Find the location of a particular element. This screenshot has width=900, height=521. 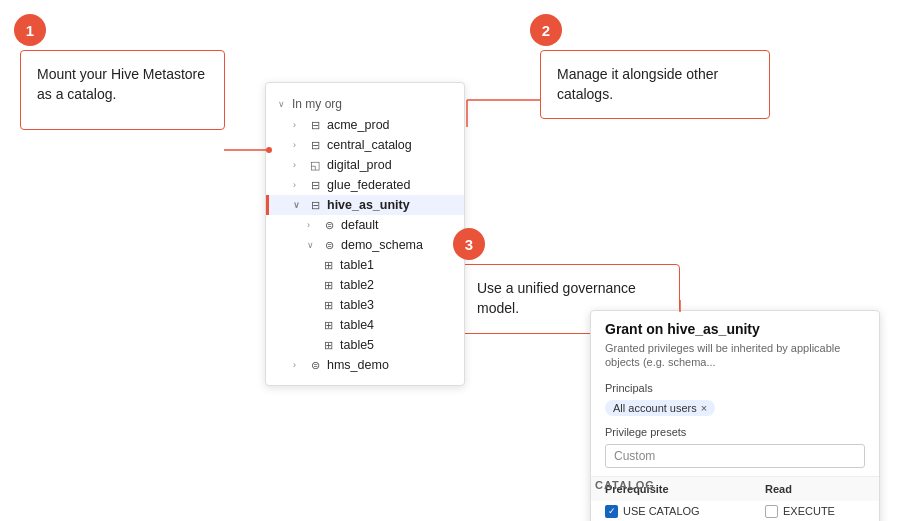

execute-label: EXECUTE is located at coordinates (809, 511).